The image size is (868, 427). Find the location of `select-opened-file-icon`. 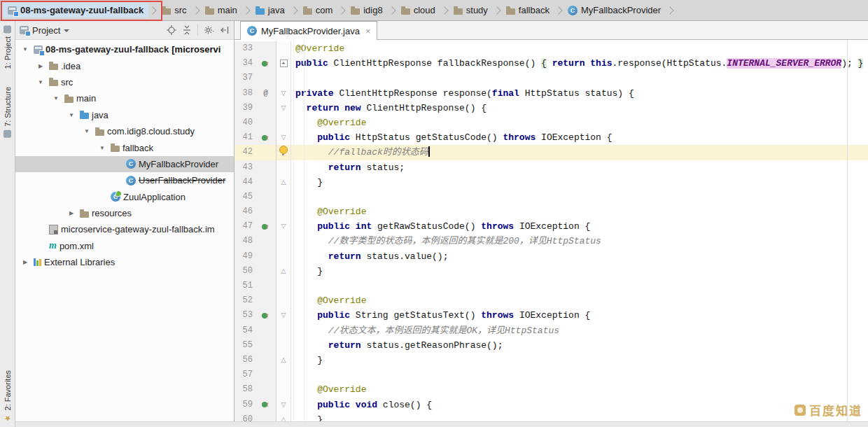

select-opened-file-icon is located at coordinates (172, 30).